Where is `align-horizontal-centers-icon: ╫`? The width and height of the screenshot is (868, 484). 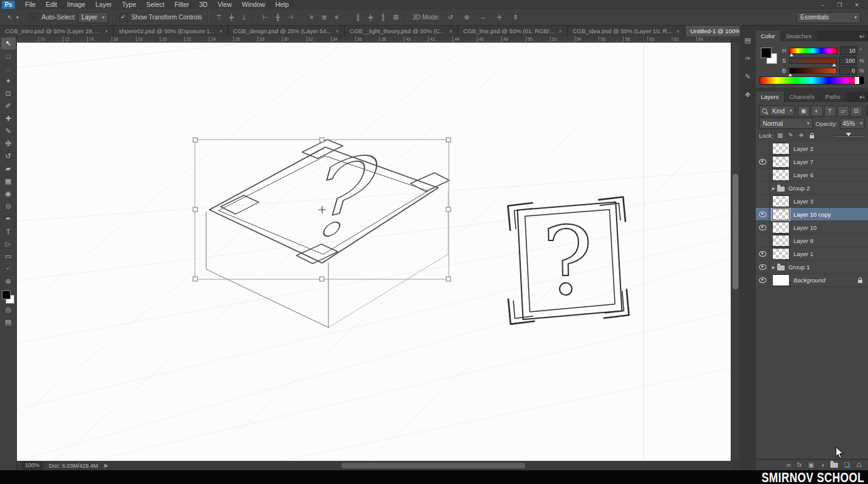 align-horizontal-centers-icon: ╫ is located at coordinates (278, 18).